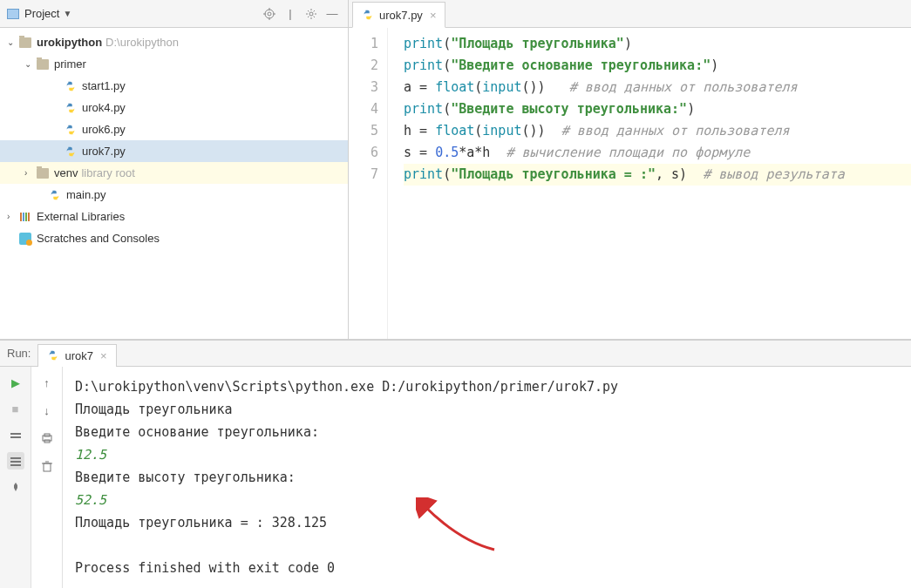  What do you see at coordinates (174, 85) in the screenshot?
I see `tree-file: › start1.py` at bounding box center [174, 85].